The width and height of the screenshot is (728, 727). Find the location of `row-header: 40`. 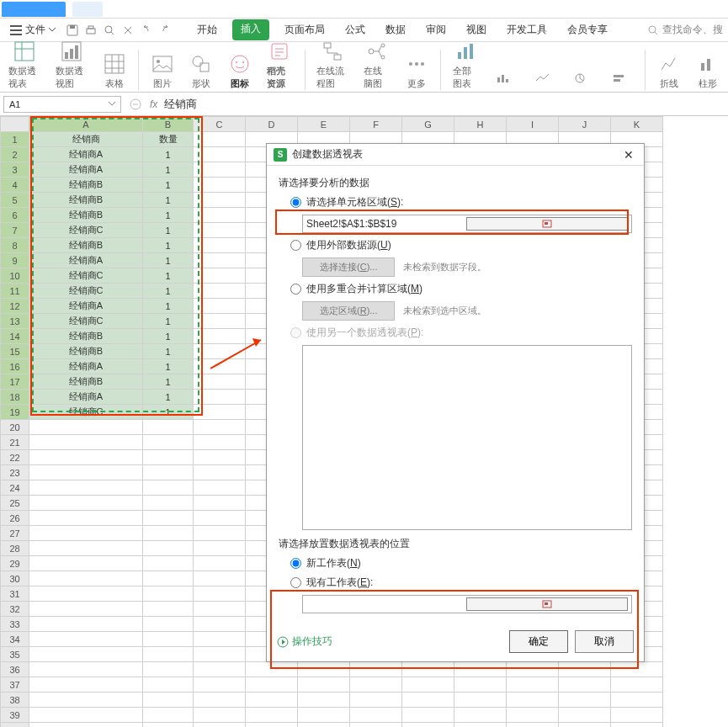

row-header: 40 is located at coordinates (15, 725).